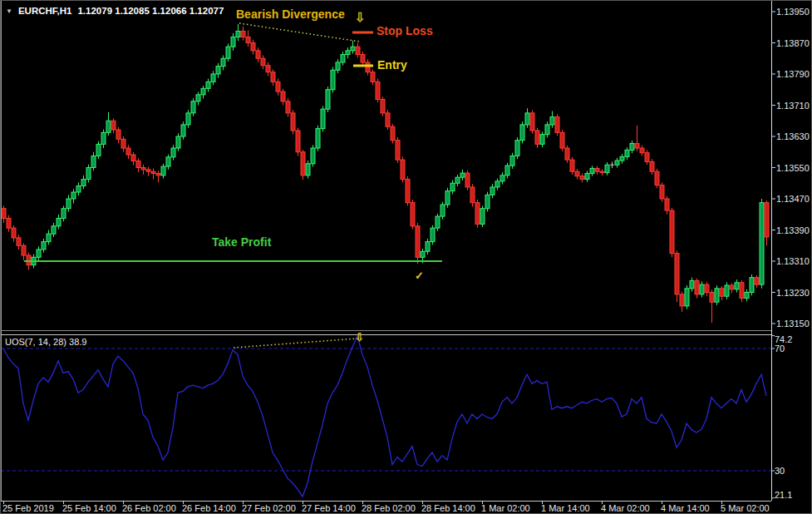 The image size is (812, 514). What do you see at coordinates (793, 324) in the screenshot?
I see `price-tick-label: 1.13150` at bounding box center [793, 324].